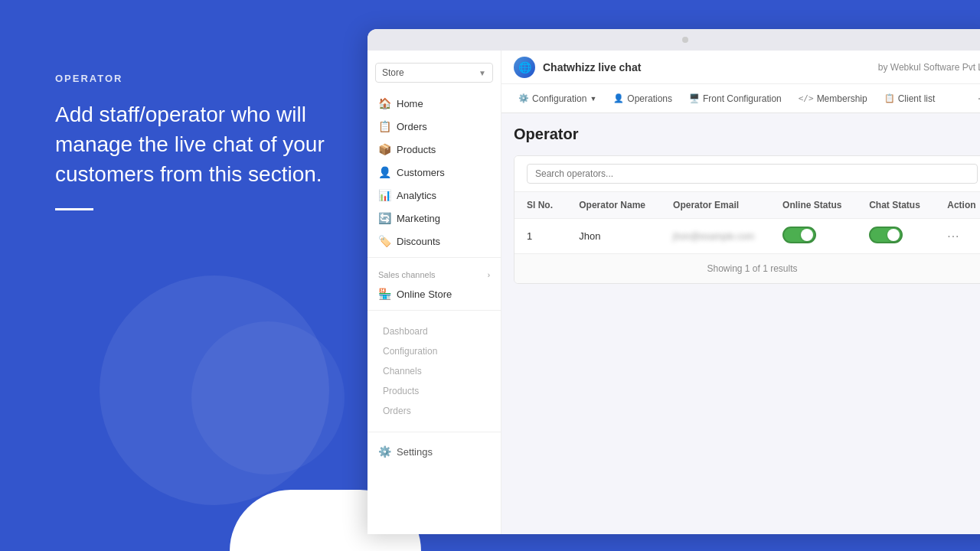  What do you see at coordinates (424, 294) in the screenshot?
I see `sidebar-online-store-label: Online Store` at bounding box center [424, 294].